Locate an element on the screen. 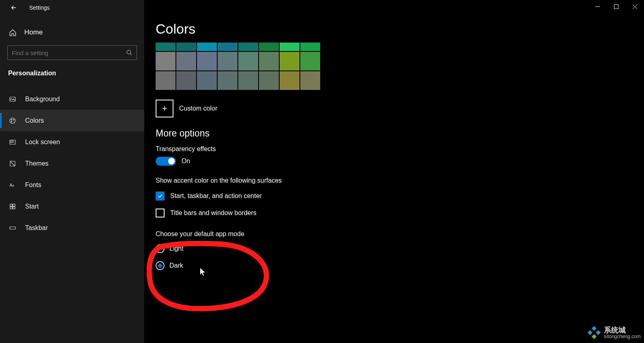  radio-light: Light is located at coordinates (400, 249).